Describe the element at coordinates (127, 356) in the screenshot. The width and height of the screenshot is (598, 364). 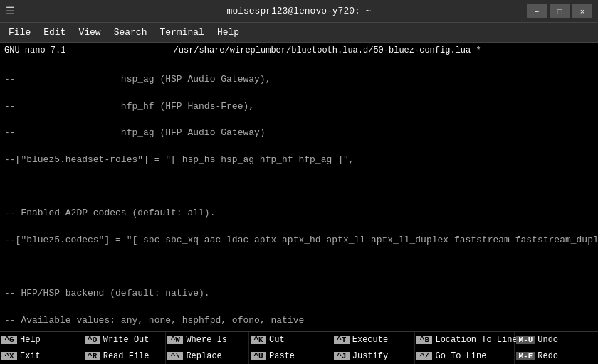
I see `shortcut-label-read-file: Read File` at that location.